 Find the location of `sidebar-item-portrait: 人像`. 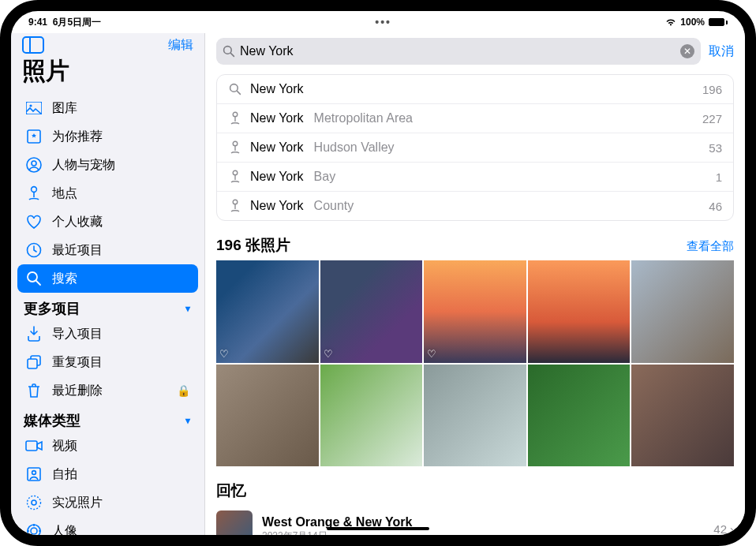

sidebar-item-portrait: 人像 is located at coordinates (107, 525).